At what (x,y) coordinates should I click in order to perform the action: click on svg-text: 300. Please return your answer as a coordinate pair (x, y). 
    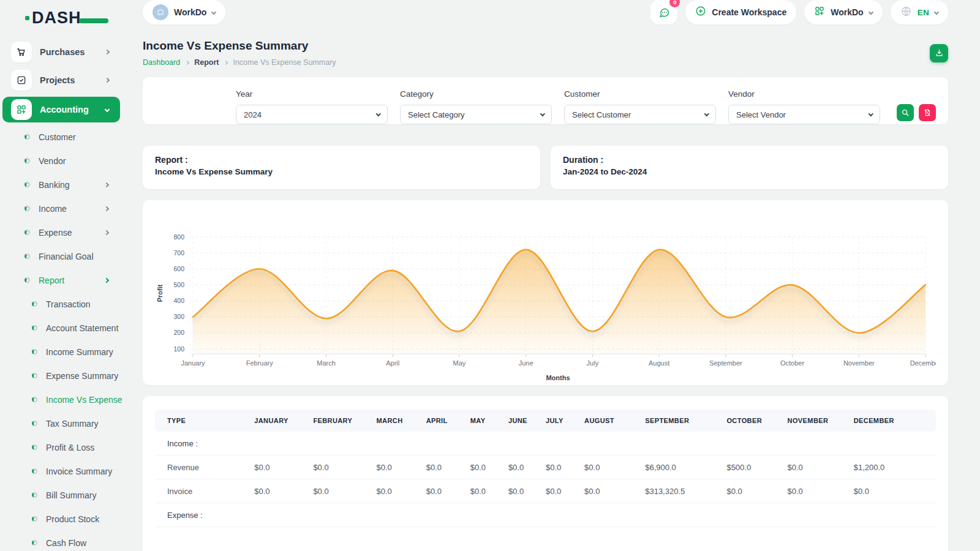
    Looking at the image, I should click on (179, 317).